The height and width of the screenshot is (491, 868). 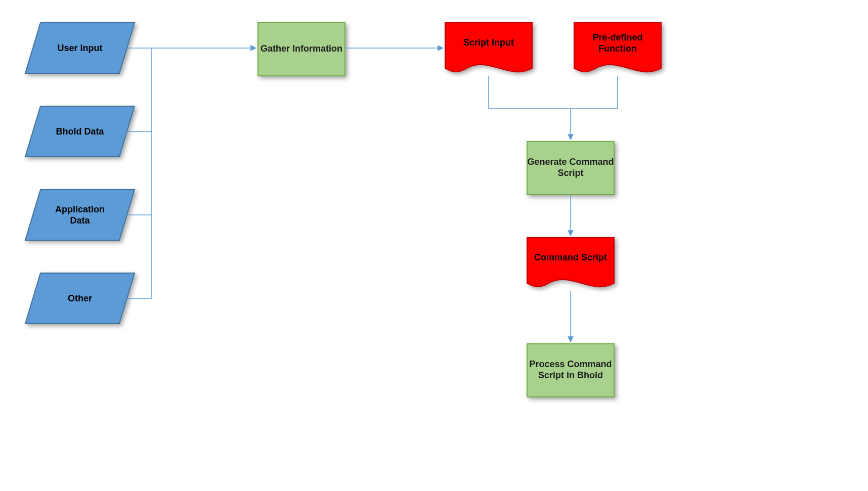 What do you see at coordinates (80, 131) in the screenshot?
I see `node-bhold-data: Bhold Data` at bounding box center [80, 131].